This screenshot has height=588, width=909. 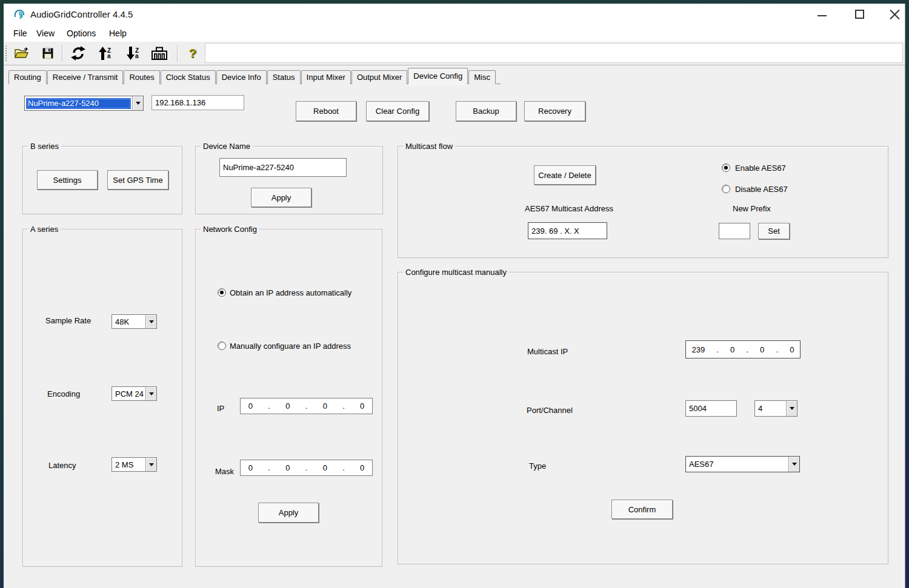 What do you see at coordinates (288, 512) in the screenshot?
I see `network-apply-button: Apply` at bounding box center [288, 512].